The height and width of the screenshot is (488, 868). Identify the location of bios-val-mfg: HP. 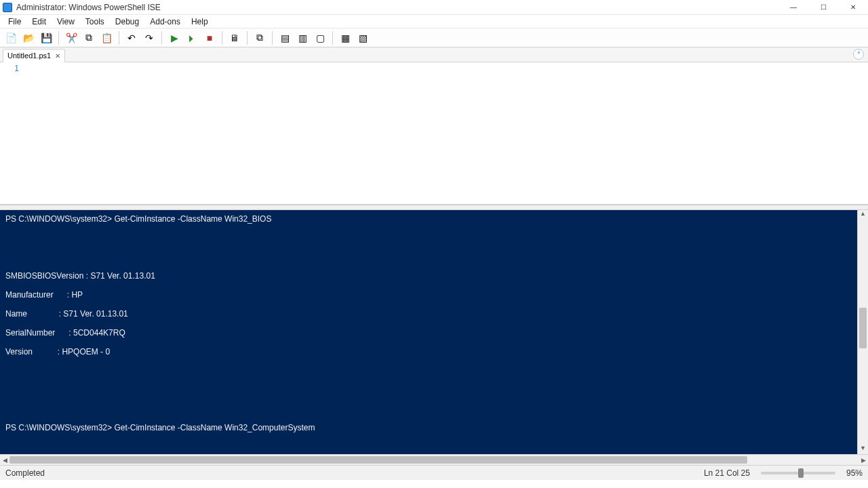
(77, 295).